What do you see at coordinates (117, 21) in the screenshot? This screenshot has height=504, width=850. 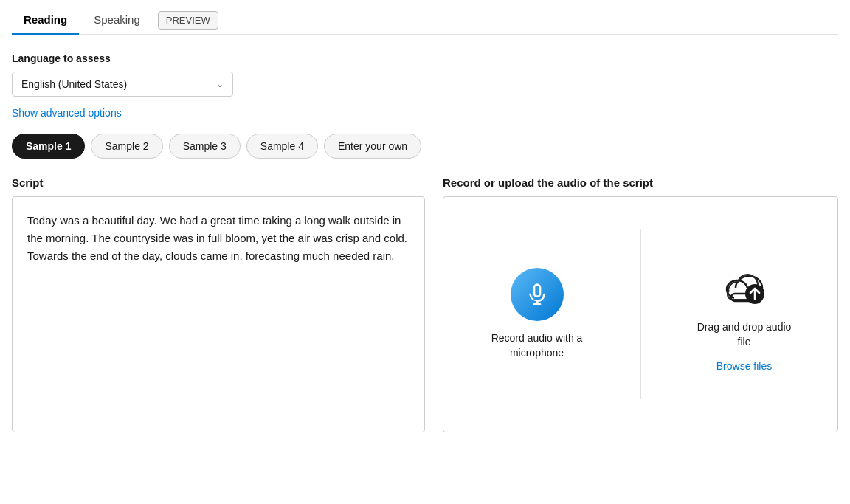 I see `tab-speaking: Speaking` at bounding box center [117, 21].